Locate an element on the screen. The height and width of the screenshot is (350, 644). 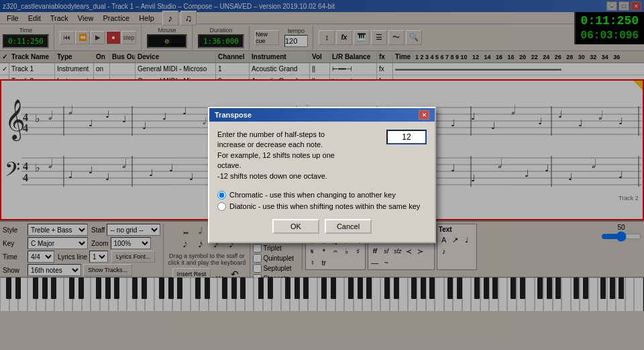
dialog-titlebar: Transpose ✕ is located at coordinates (322, 115).